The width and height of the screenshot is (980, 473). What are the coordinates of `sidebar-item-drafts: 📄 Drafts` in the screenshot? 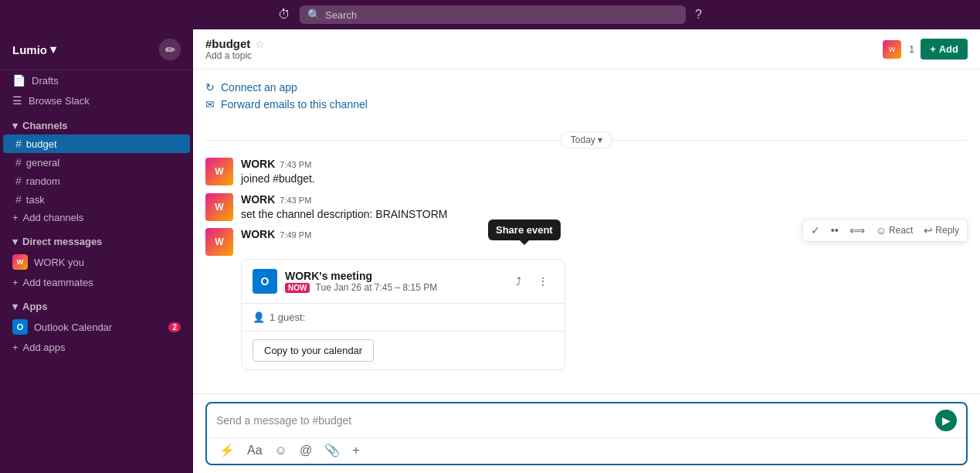 It's located at (97, 80).